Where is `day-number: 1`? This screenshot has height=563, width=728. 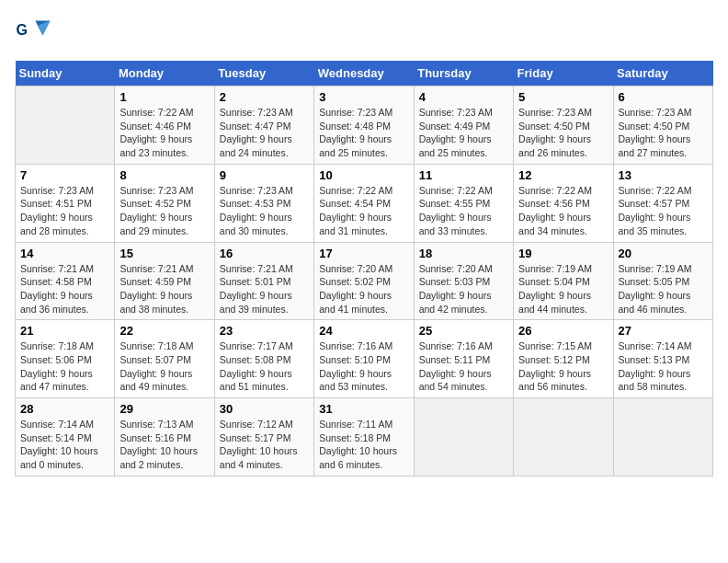 day-number: 1 is located at coordinates (164, 98).